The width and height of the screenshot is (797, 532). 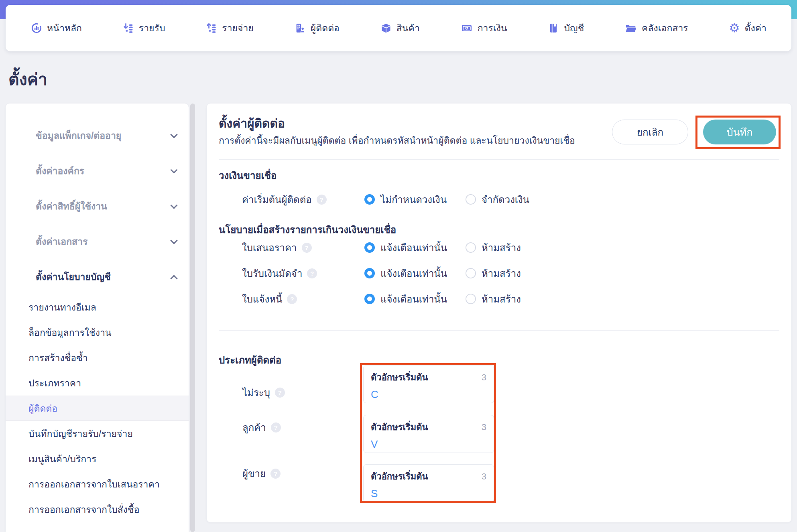 What do you see at coordinates (665, 28) in the screenshot?
I see `nav-label: คลังเอกสาร` at bounding box center [665, 28].